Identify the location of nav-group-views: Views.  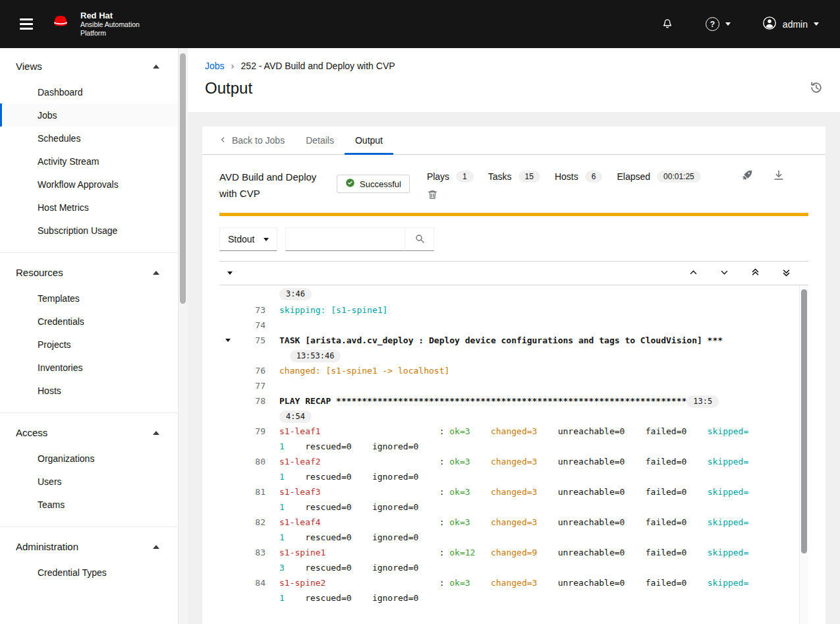
(89, 66).